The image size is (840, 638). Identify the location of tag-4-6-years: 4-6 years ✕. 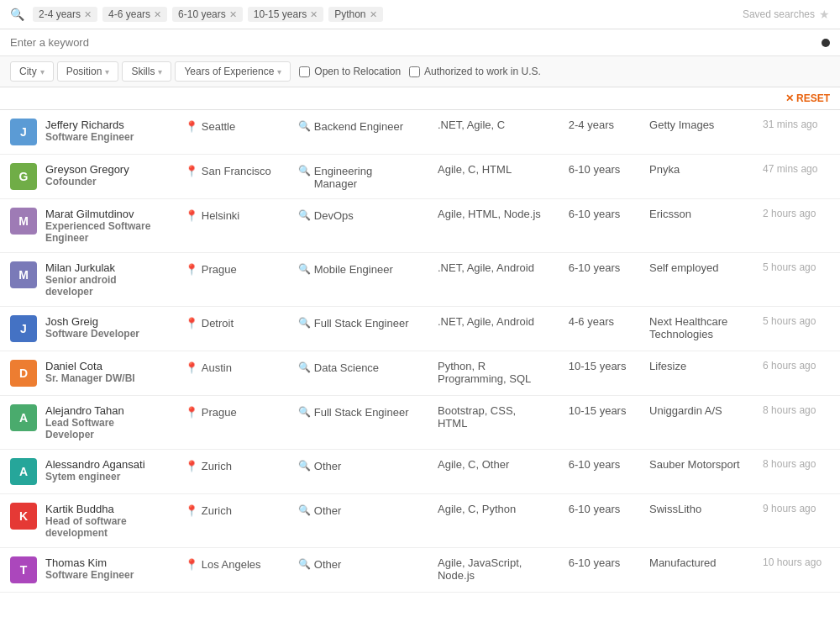
(134, 14).